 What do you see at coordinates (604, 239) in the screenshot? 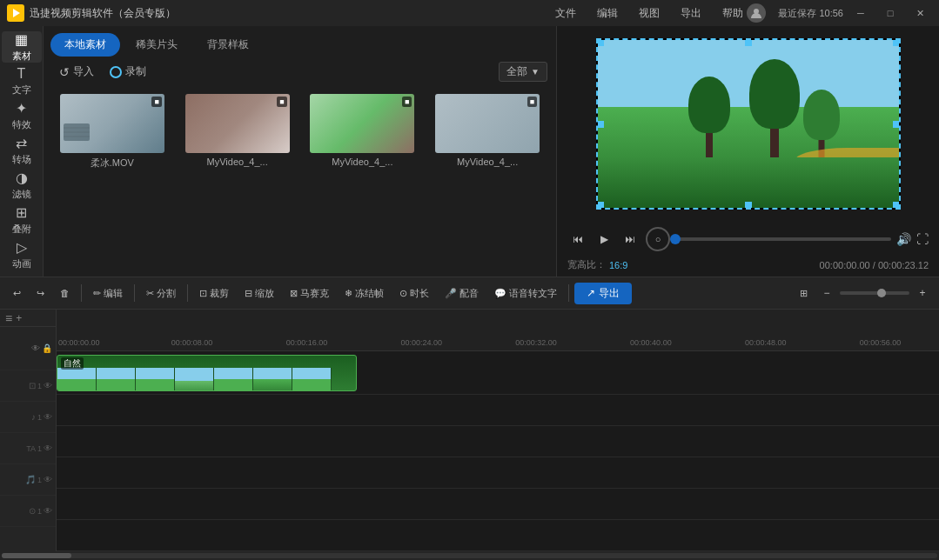
I see `play-button: ▶` at bounding box center [604, 239].